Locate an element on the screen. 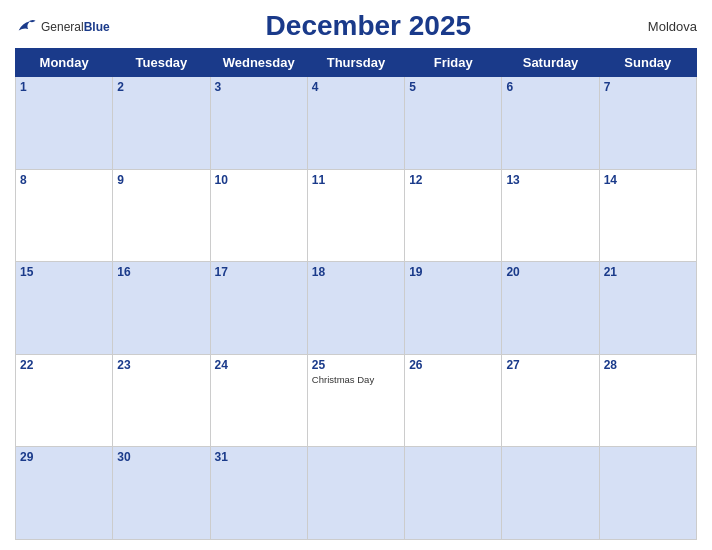  day-number: 31 is located at coordinates (259, 457).